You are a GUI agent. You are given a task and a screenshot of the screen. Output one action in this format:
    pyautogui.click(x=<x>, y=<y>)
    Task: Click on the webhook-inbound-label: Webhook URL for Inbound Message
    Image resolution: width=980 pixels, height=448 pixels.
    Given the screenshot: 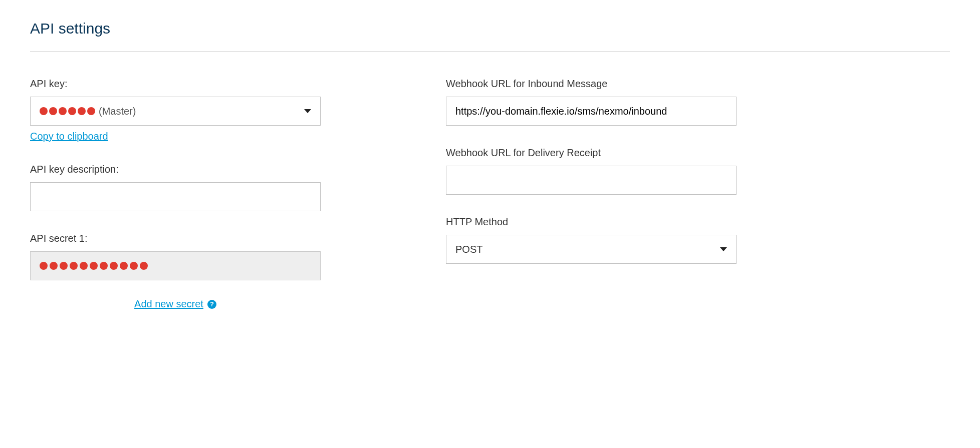 What is the action you would take?
    pyautogui.click(x=591, y=84)
    